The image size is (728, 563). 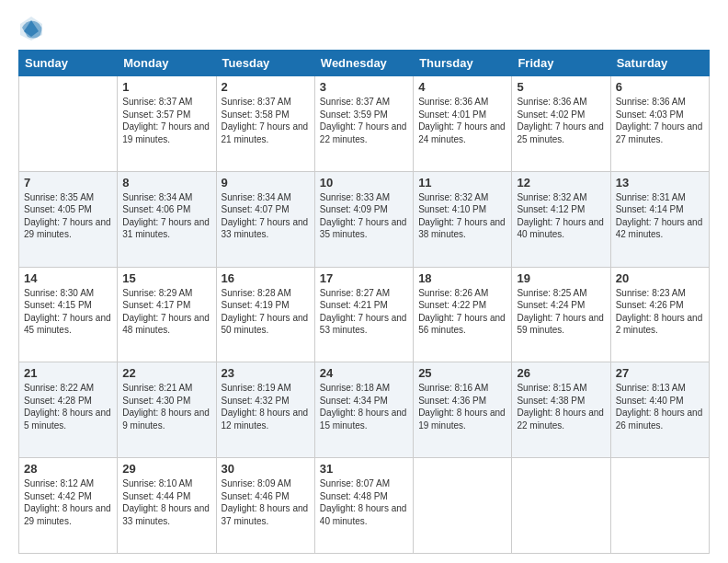 What do you see at coordinates (364, 315) in the screenshot?
I see `day-cell: 17Sunrise: 8:27 AMSunset: 4:21 PMDayligh…` at bounding box center [364, 315].